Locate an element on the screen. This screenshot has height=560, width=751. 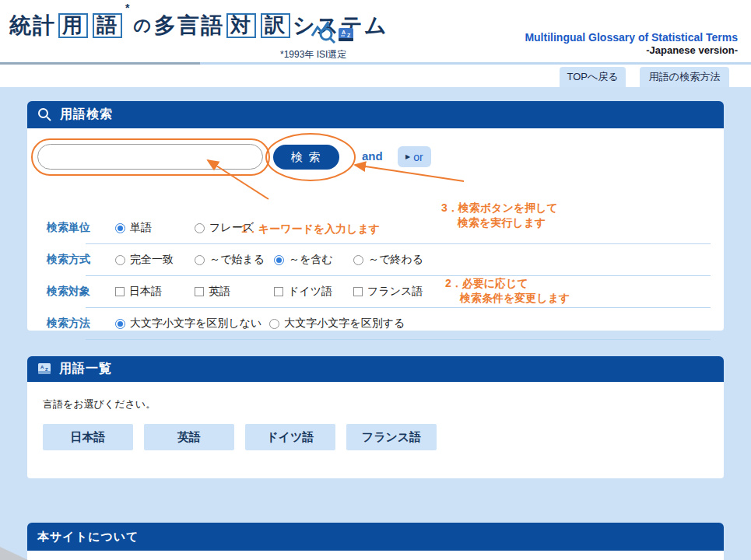
about-site-panel-body is located at coordinates (375, 555).